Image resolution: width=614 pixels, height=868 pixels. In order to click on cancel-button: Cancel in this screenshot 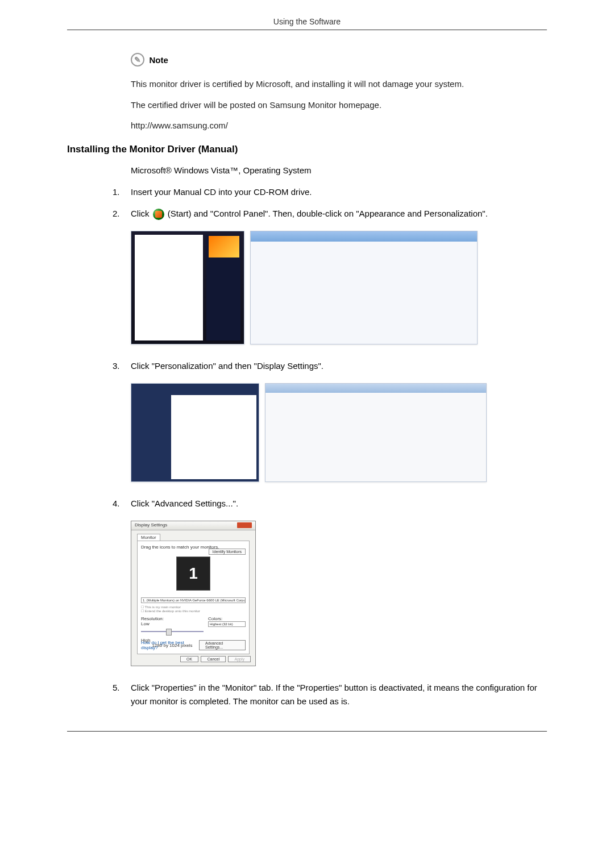, I will do `click(213, 659)`.